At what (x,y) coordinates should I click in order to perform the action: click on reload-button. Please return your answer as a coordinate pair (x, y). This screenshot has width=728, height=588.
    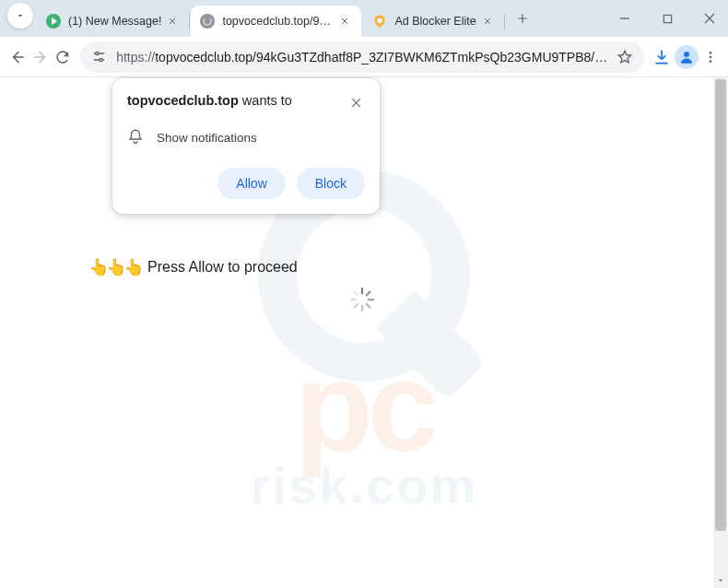
    Looking at the image, I should click on (63, 57).